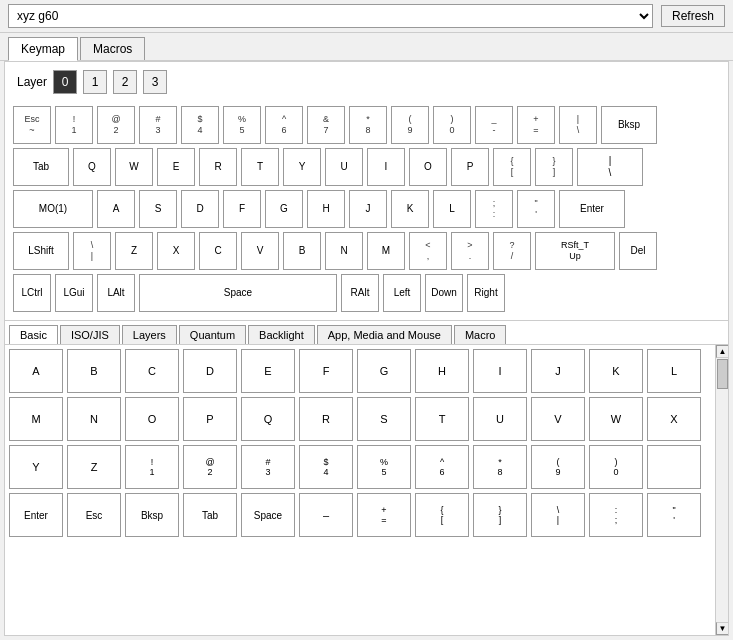  What do you see at coordinates (36, 419) in the screenshot?
I see `bottom-key-m: M` at bounding box center [36, 419].